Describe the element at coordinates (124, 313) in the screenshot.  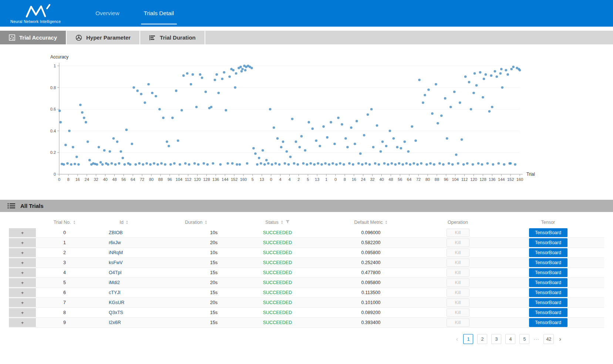
I see `cell-id: Q3xTS` at that location.